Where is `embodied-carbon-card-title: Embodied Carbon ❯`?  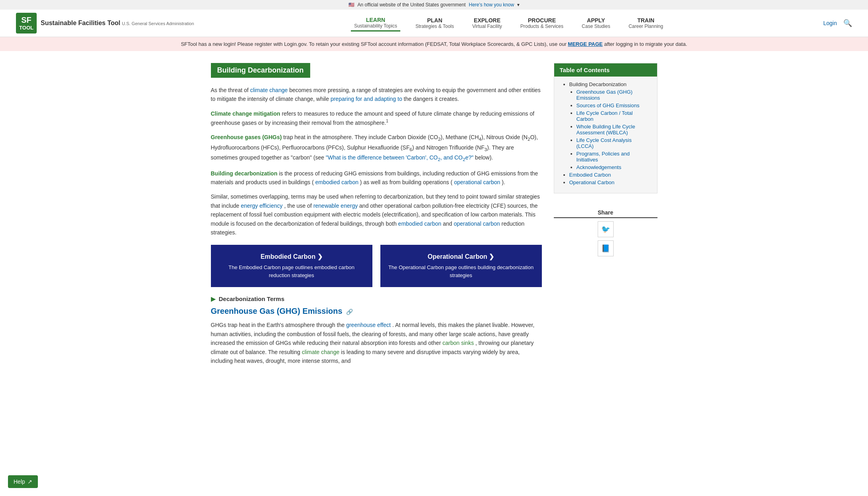 embodied-carbon-card-title: Embodied Carbon ❯ is located at coordinates (292, 257).